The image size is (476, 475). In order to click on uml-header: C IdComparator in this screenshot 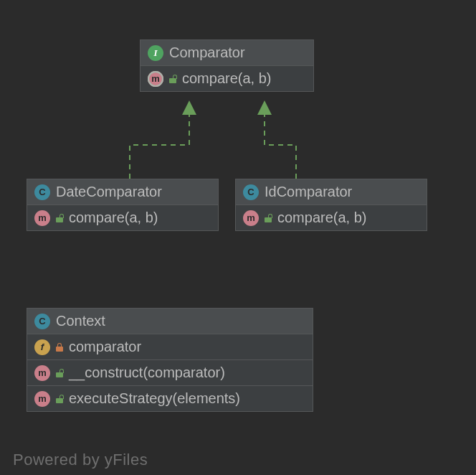, I will do `click(331, 192)`.